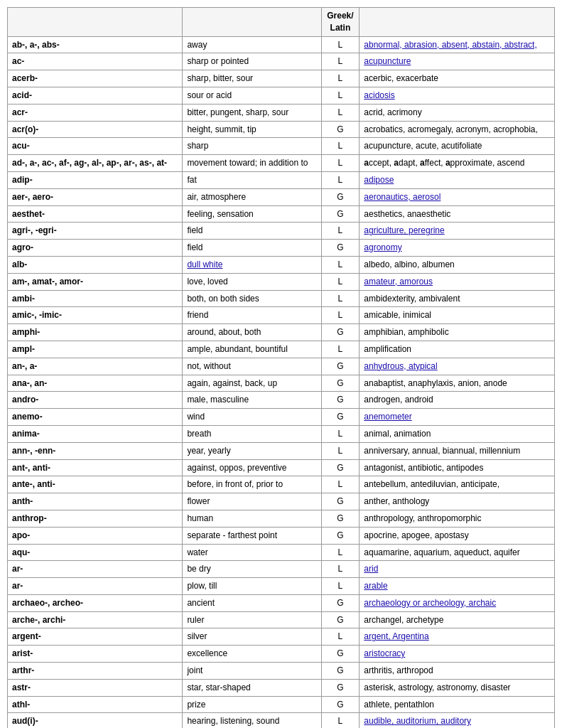  I want to click on cell-derived: aesthetics, anaesthetic, so click(458, 214).